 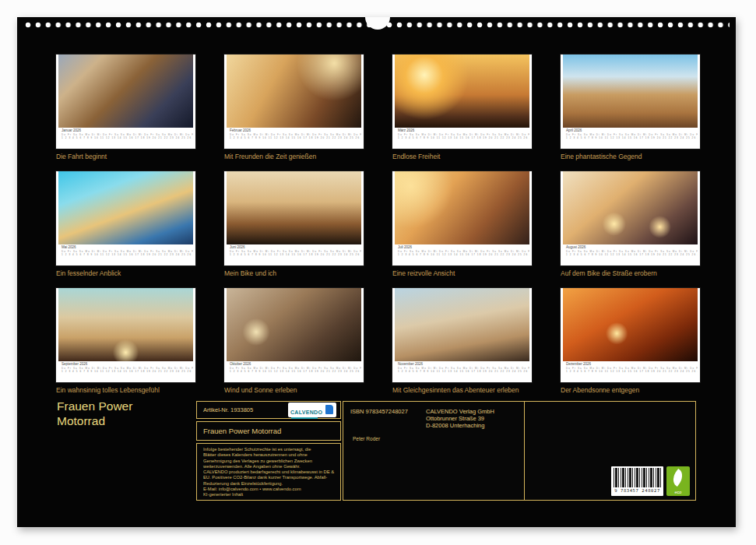 What do you see at coordinates (460, 419) in the screenshot?
I see `publisher-address: CALVENDO Verlag GmbH Ottobrunner Straße …` at bounding box center [460, 419].